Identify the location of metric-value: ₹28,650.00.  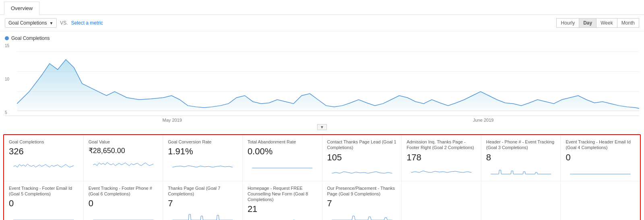
(123, 151).